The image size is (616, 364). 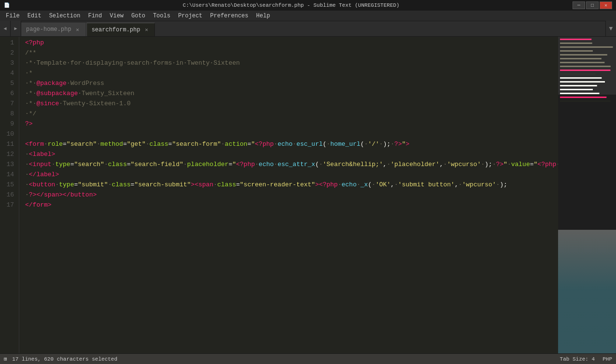 I want to click on title-bar: 📄 C:\Users\Renato\Desktop\searchform.php…, so click(x=308, y=5).